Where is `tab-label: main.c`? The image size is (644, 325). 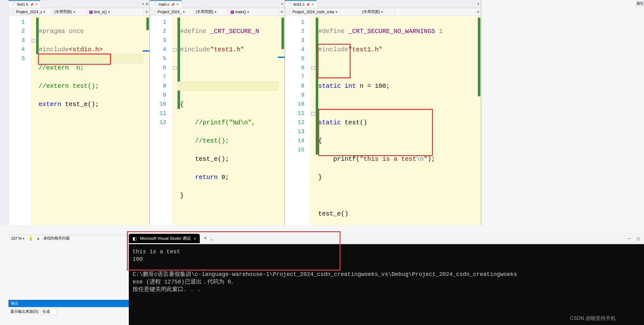 tab-label: main.c is located at coordinates (164, 4).